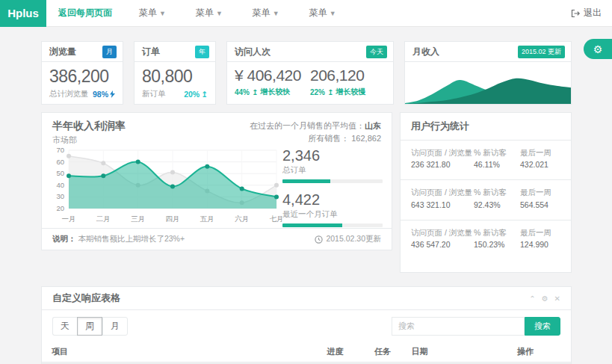 This screenshot has height=364, width=612. I want to click on nav-menu-2: 菜单▼, so click(209, 13).